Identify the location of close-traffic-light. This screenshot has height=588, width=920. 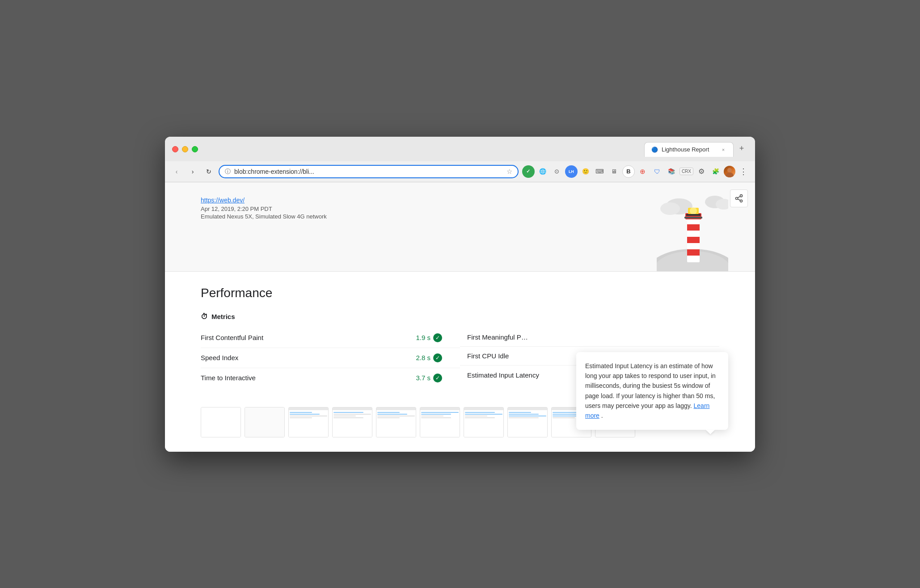
(175, 149).